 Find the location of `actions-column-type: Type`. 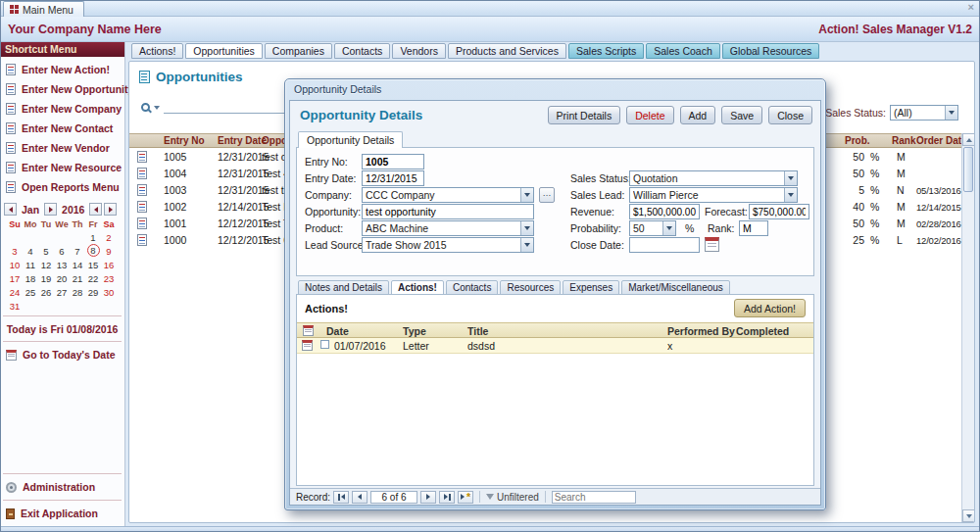

actions-column-type: Type is located at coordinates (415, 331).